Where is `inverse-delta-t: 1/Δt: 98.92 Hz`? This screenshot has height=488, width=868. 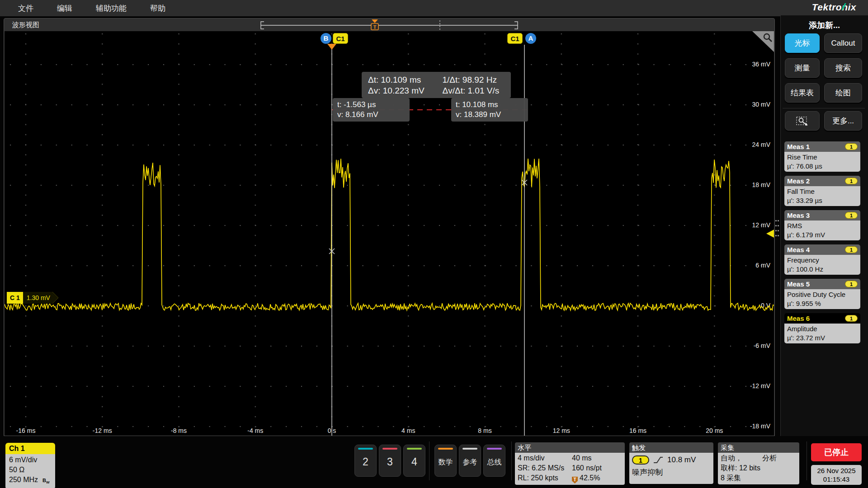
inverse-delta-t: 1/Δt: 98.92 Hz is located at coordinates (473, 80).